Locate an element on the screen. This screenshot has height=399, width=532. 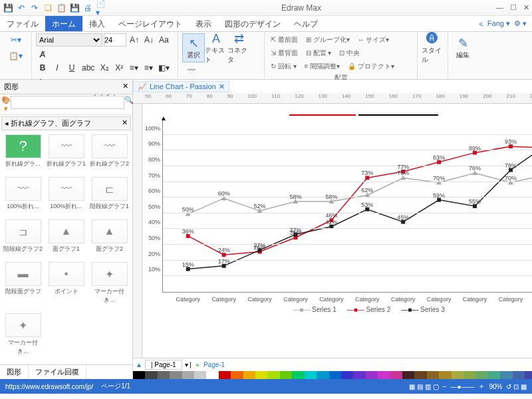
arrange-item: ↻ 回転 ▾ is located at coordinates (283, 66).